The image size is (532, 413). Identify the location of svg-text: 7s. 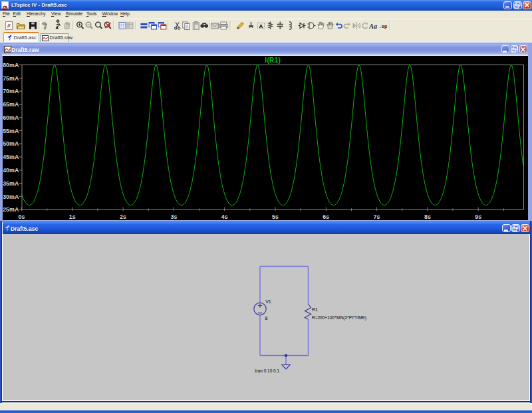
(377, 217).